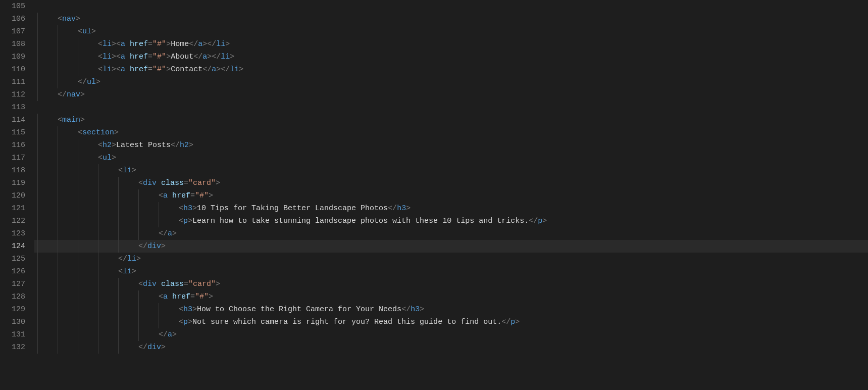 The image size is (868, 390). I want to click on code-line: <h2>Latest Posts</h2>, so click(451, 145).